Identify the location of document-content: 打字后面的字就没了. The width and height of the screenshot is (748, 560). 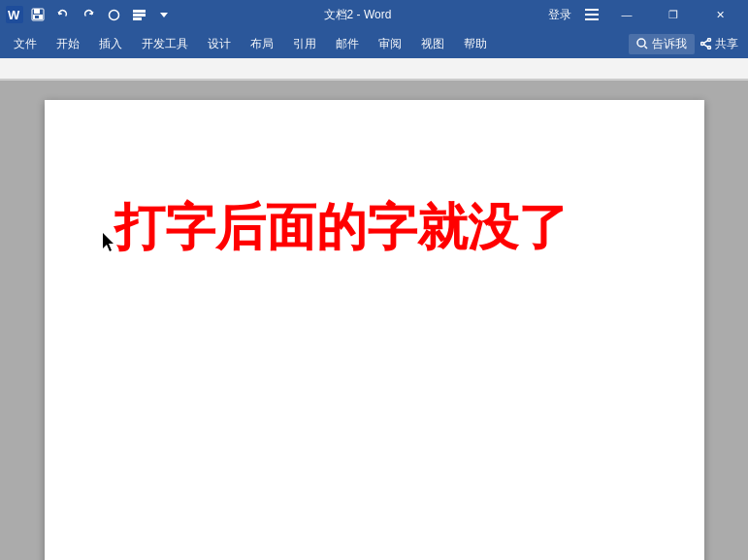
(374, 227).